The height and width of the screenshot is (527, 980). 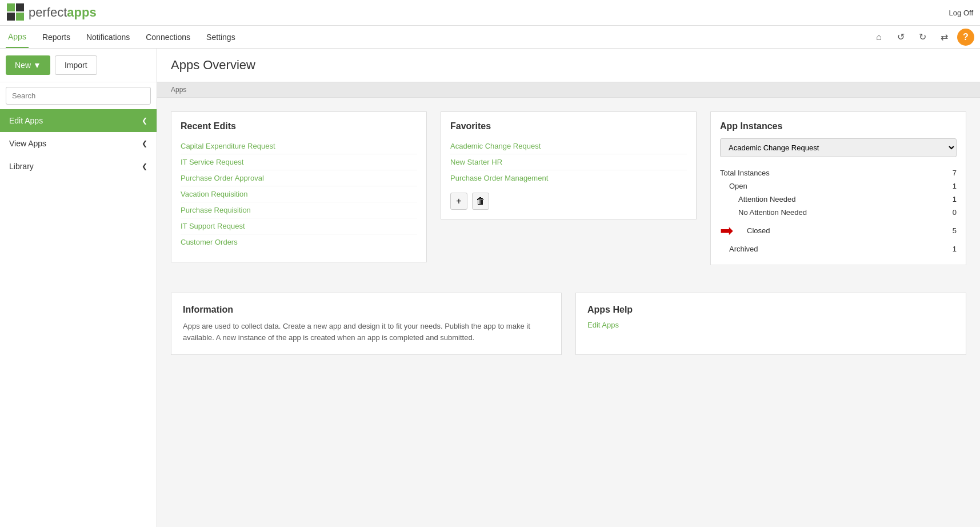 What do you see at coordinates (37, 65) in the screenshot?
I see `dropdown-arrow-icon: ▼` at bounding box center [37, 65].